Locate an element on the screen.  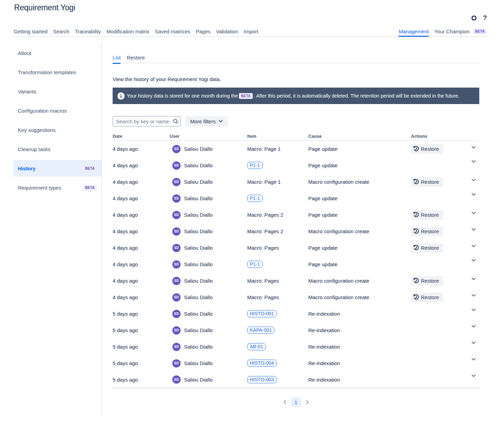
row-item-cell: Macro: Pages is located at coordinates (278, 281).